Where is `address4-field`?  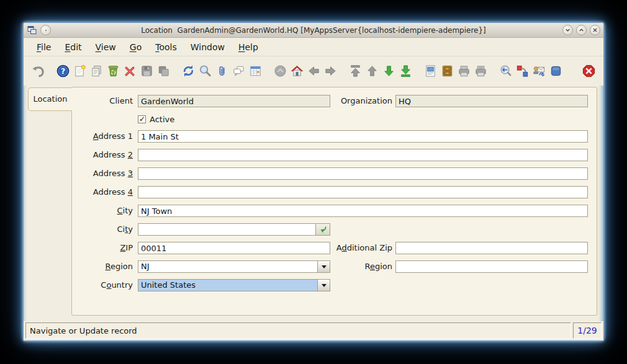 address4-field is located at coordinates (363, 192).